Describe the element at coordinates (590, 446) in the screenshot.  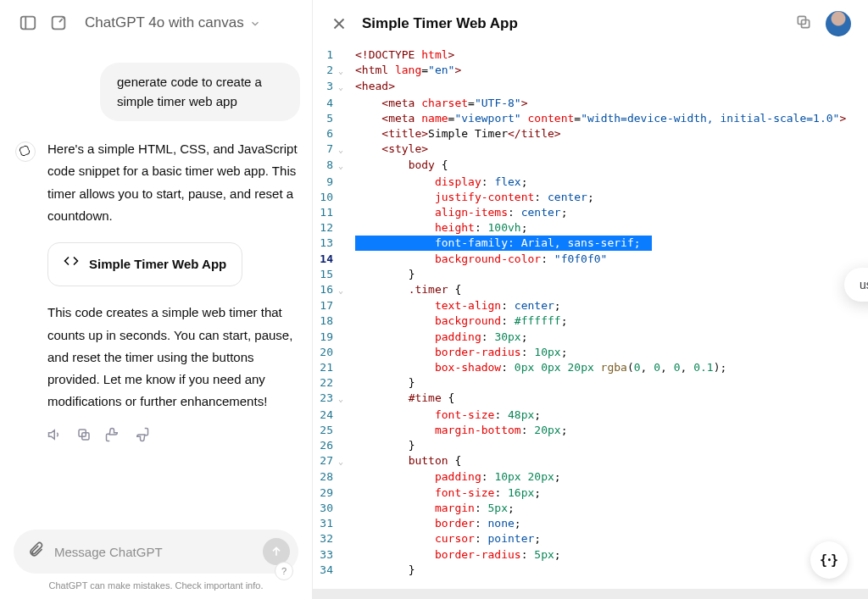
I see `code-line: 26 }` at that location.